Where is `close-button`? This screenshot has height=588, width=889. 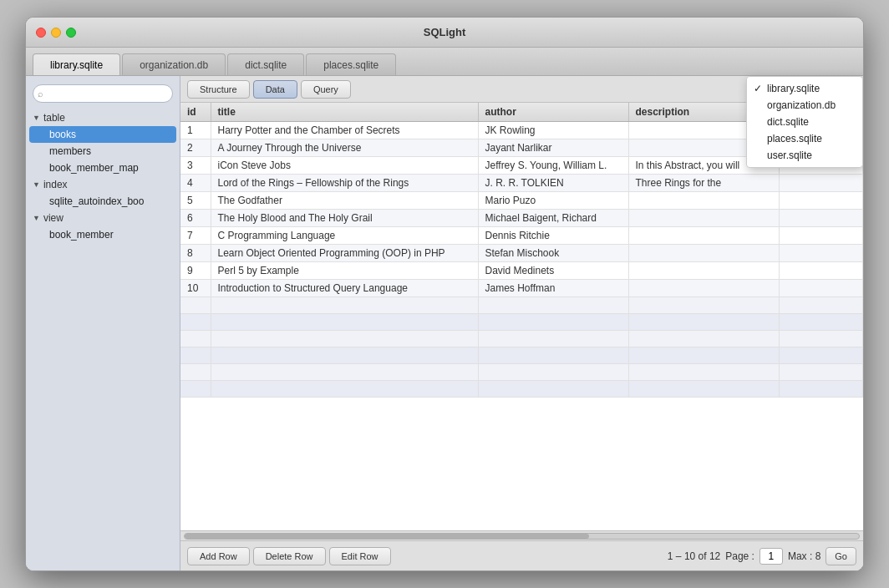
close-button is located at coordinates (41, 33).